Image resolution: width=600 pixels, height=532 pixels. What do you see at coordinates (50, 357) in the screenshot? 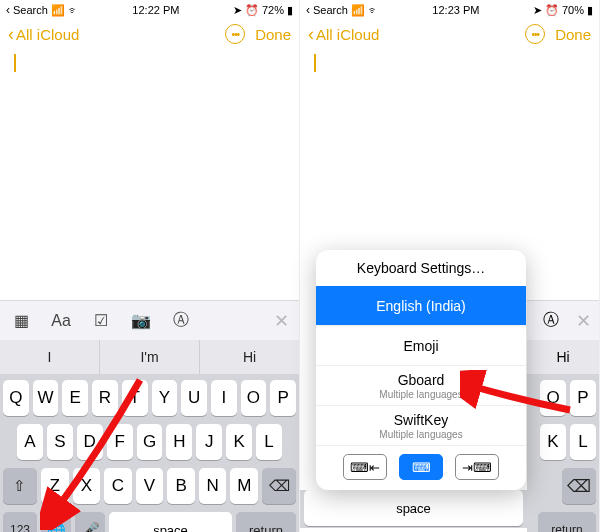
I see `suggestion-1: I` at bounding box center [50, 357].